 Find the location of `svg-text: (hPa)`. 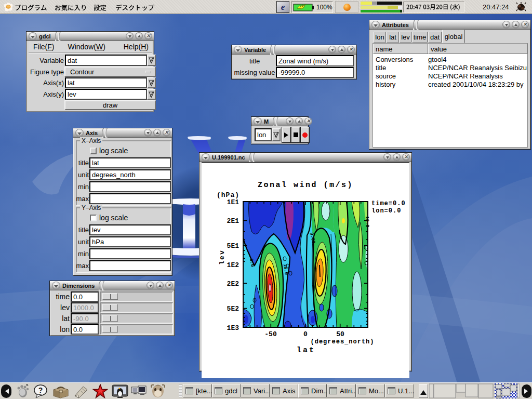

svg-text: (hPa) is located at coordinates (228, 195).